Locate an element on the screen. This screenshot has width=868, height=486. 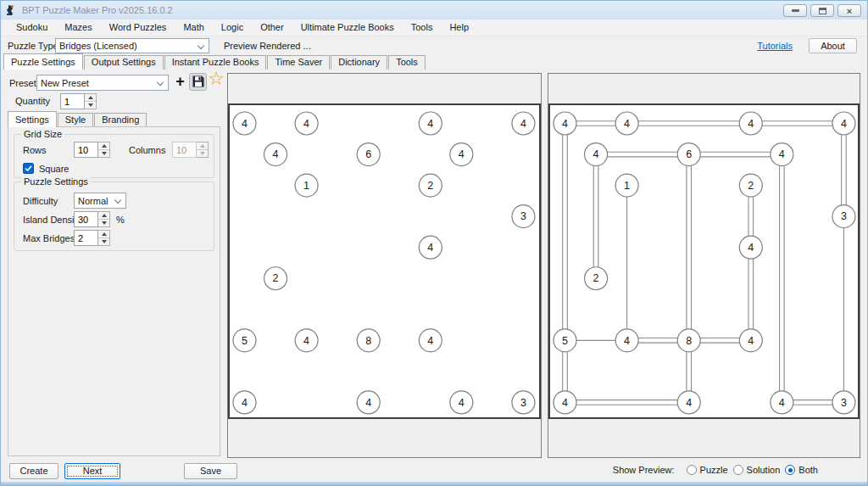
island-density-input is located at coordinates (86, 219).